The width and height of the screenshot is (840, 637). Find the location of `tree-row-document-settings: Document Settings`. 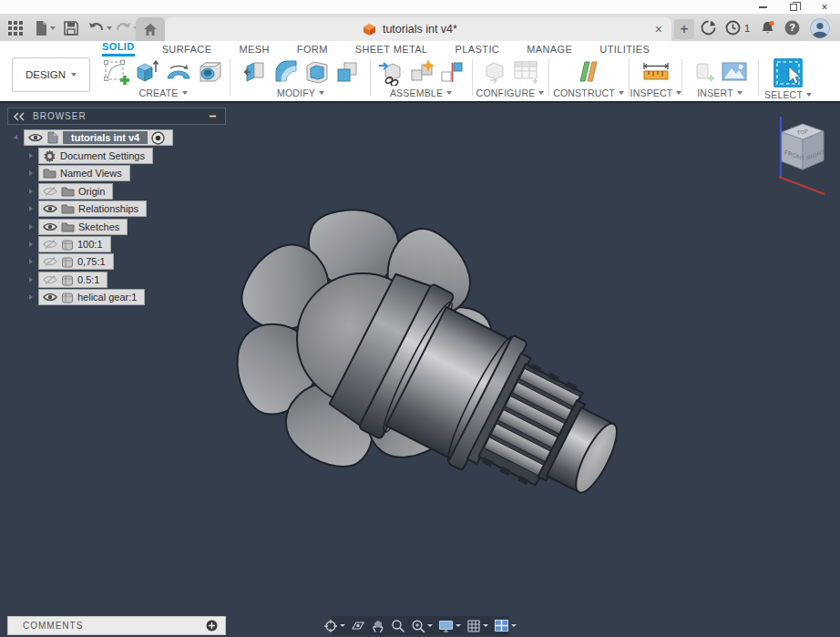

tree-row-document-settings: Document Settings is located at coordinates (91, 156).